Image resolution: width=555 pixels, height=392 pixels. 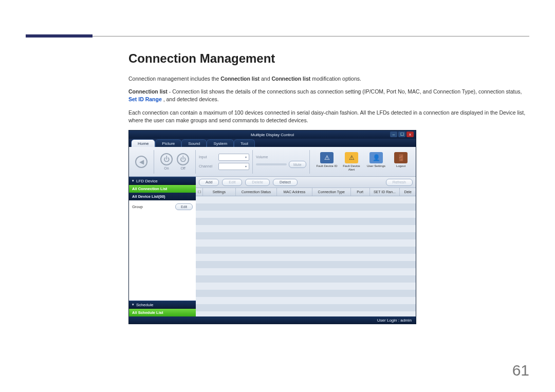 I want to click on app-titlebar: Multiple Display Control – ☐ x, so click(x=272, y=135).